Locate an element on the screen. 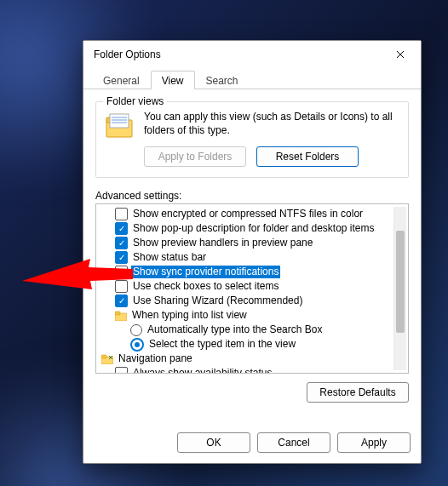 The image size is (448, 486). tree-scrollbar is located at coordinates (400, 289).